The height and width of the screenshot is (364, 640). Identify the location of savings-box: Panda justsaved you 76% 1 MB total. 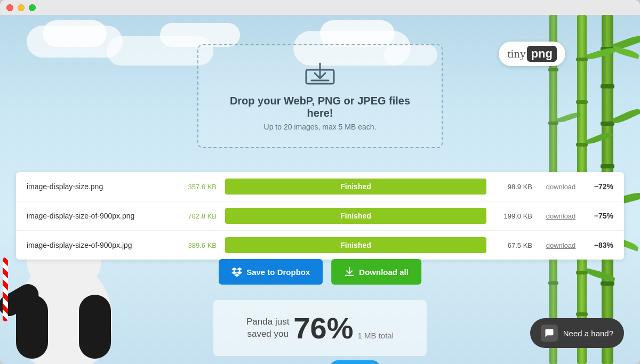
(320, 328).